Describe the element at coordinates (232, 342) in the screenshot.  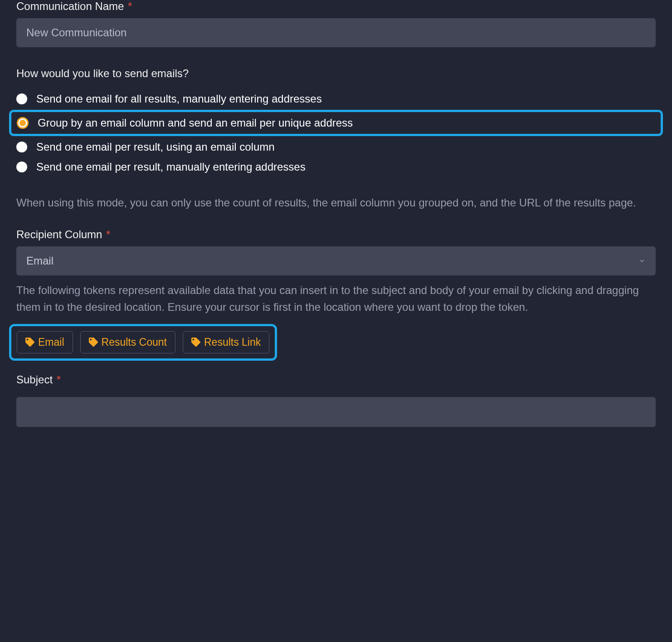
I see `token-label: Results Link` at that location.